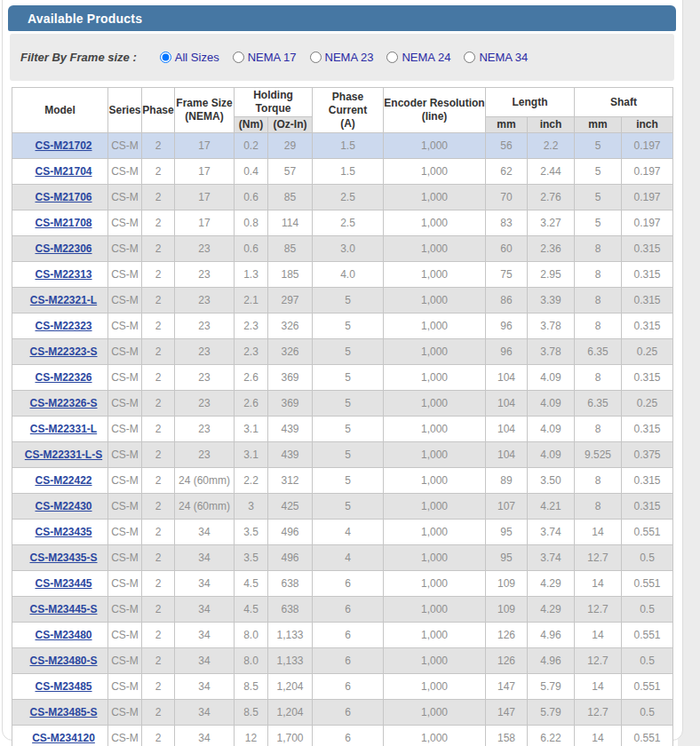 The width and height of the screenshot is (700, 746). What do you see at coordinates (348, 172) in the screenshot?
I see `phase-current-cell: 1.5` at bounding box center [348, 172].